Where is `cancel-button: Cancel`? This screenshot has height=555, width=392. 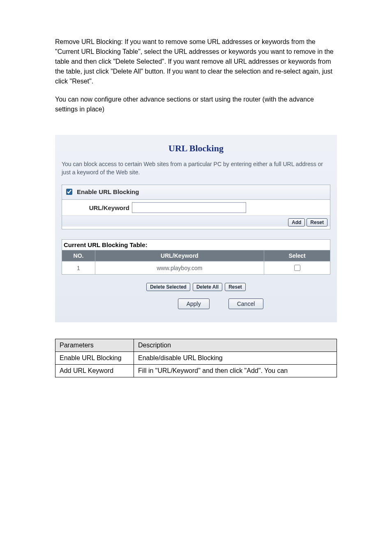 cancel-button: Cancel is located at coordinates (246, 304).